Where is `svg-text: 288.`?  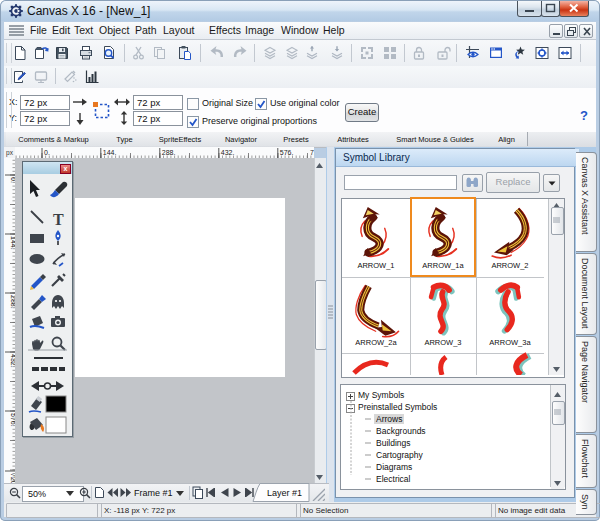
svg-text: 288. is located at coordinates (169, 152).